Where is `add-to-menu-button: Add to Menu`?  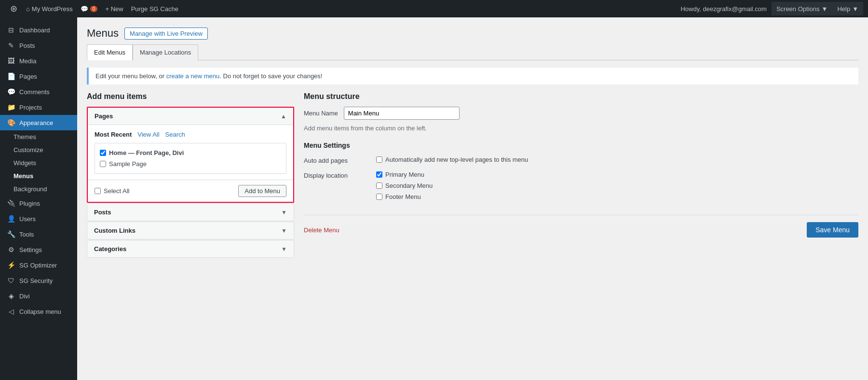
add-to-menu-button: Add to Menu is located at coordinates (262, 191).